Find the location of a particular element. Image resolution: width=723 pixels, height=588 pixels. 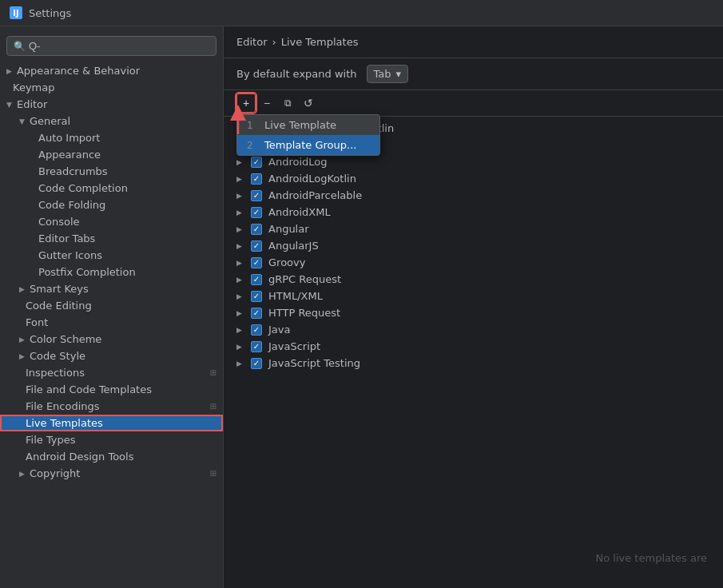

sidebar-label: File Types is located at coordinates (51, 439).